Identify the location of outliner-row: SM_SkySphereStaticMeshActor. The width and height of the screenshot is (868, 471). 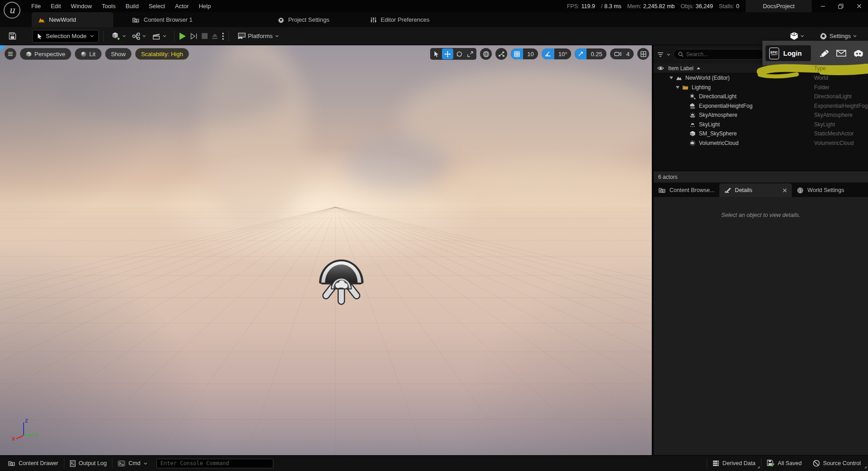
(761, 134).